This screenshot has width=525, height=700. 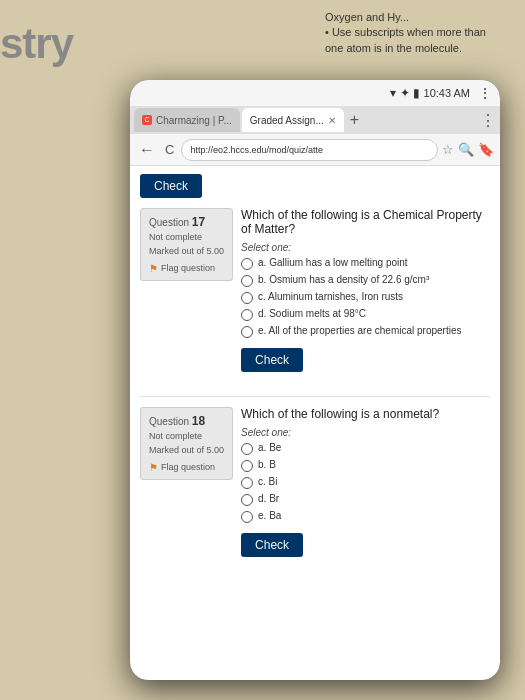 What do you see at coordinates (147, 150) in the screenshot?
I see `back-button: ←` at bounding box center [147, 150].